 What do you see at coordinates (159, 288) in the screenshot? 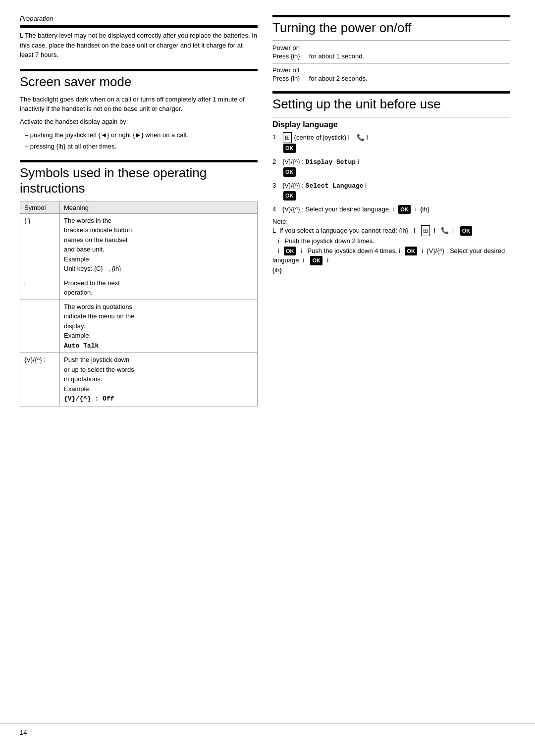
I see `meaning-cell: Proceed to the nextoperation.` at bounding box center [159, 288].